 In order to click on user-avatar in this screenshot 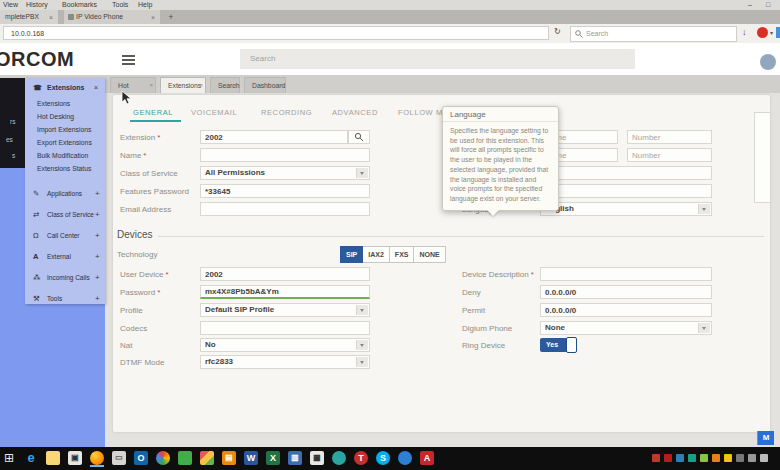, I will do `click(768, 62)`.